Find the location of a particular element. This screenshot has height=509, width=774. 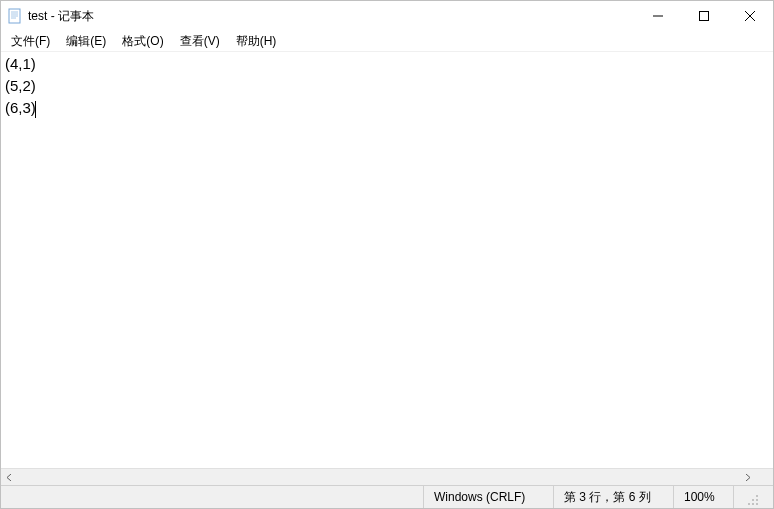

menu-edit: 编辑(E) is located at coordinates (86, 42).